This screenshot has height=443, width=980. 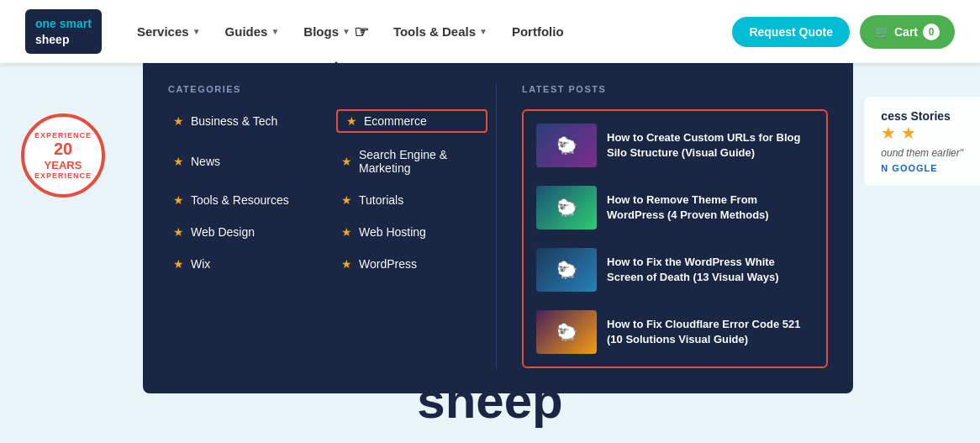 I want to click on years-number: 20, so click(x=63, y=150).